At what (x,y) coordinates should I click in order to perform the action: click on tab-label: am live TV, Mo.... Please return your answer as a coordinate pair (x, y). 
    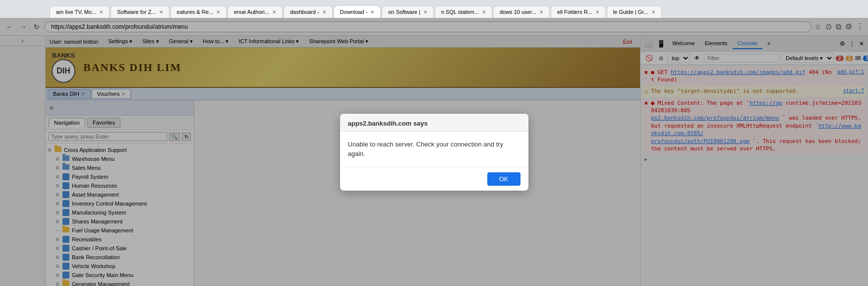
    Looking at the image, I should click on (76, 12).